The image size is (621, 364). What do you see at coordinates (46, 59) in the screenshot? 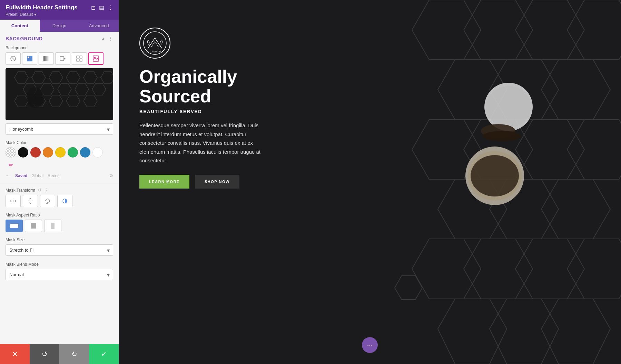
I see `bg-type-gradient` at bounding box center [46, 59].